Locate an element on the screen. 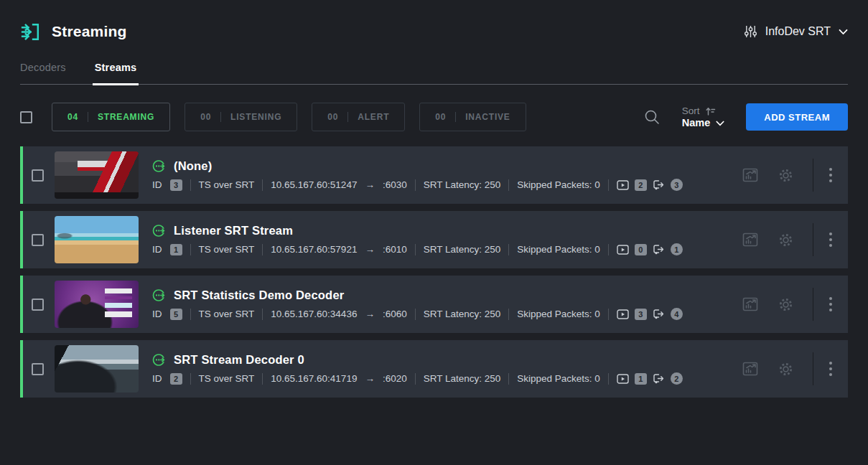 This screenshot has width=868, height=465. stream-meta: ID 2 TS over SRT 10.65.167.60:41719 → :6… is located at coordinates (444, 379).